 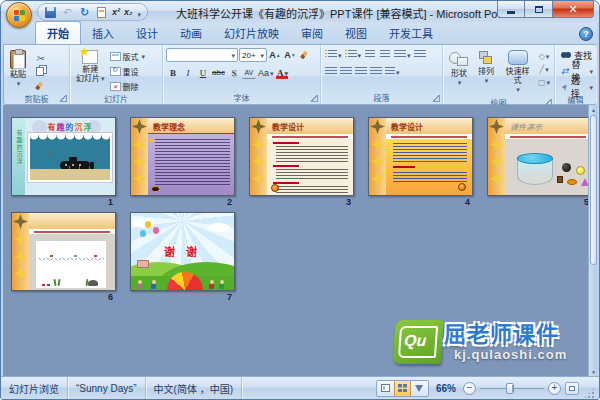 What do you see at coordinates (554, 388) in the screenshot?
I see `zoom-in-button: +` at bounding box center [554, 388].